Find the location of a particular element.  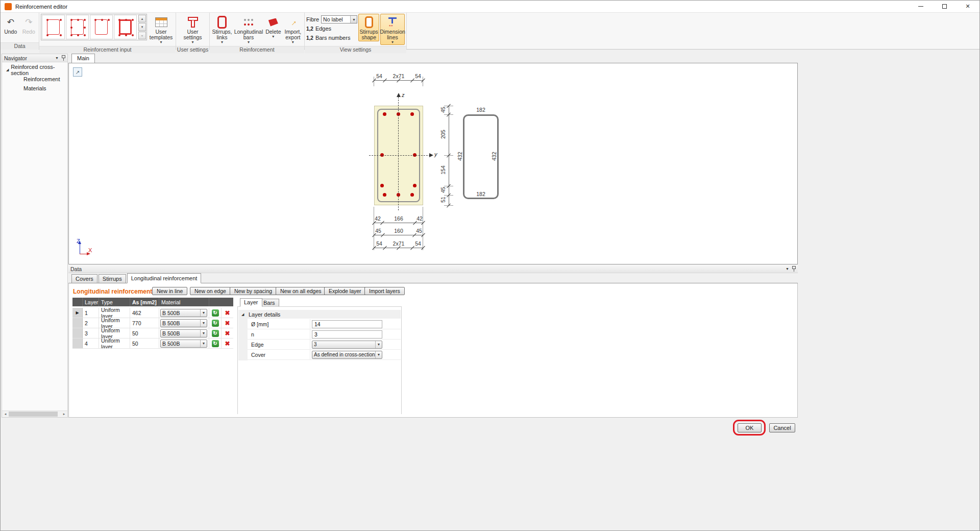

dim-label: 45 is located at coordinates (378, 231).